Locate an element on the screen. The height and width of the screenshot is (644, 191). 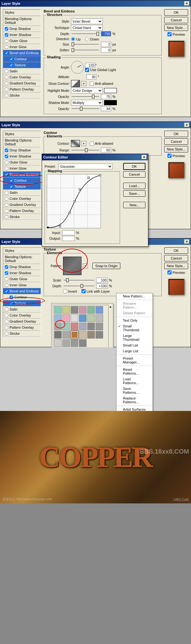
pattern-swatch is located at coordinates (72, 266).